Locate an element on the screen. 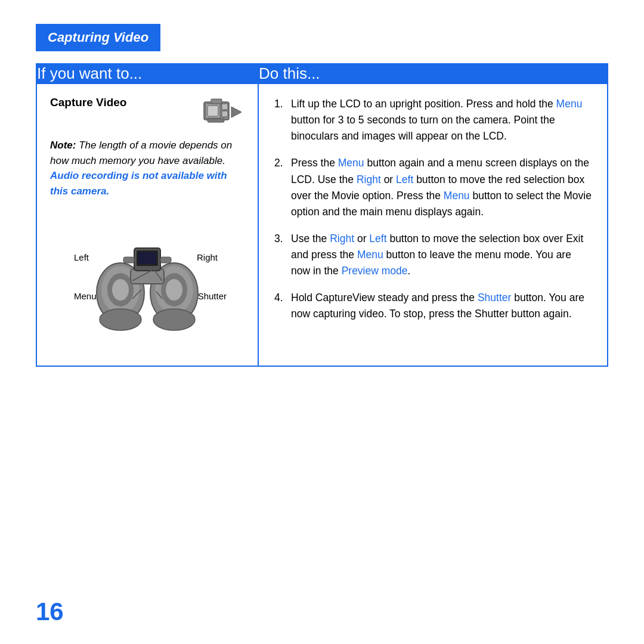 Image resolution: width=644 pixels, height=644 pixels. note-bold-prefix: Note: is located at coordinates (63, 145).